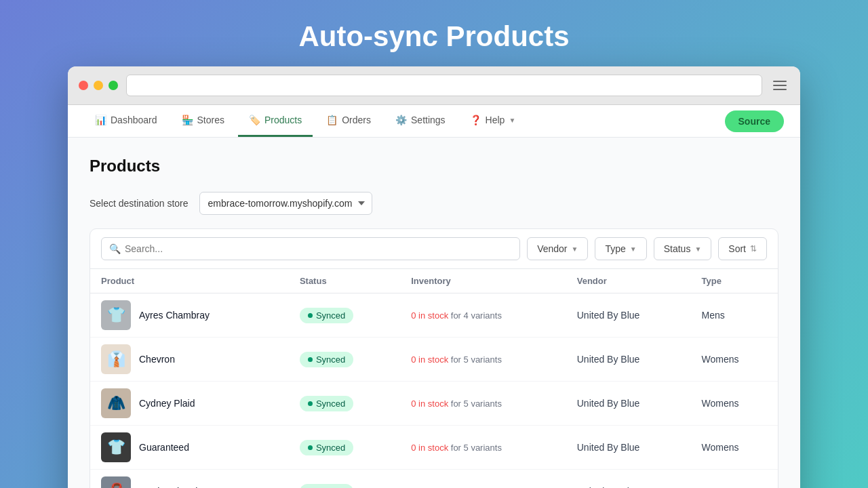  I want to click on nav-item-stores: 🏪 Stores, so click(203, 121).